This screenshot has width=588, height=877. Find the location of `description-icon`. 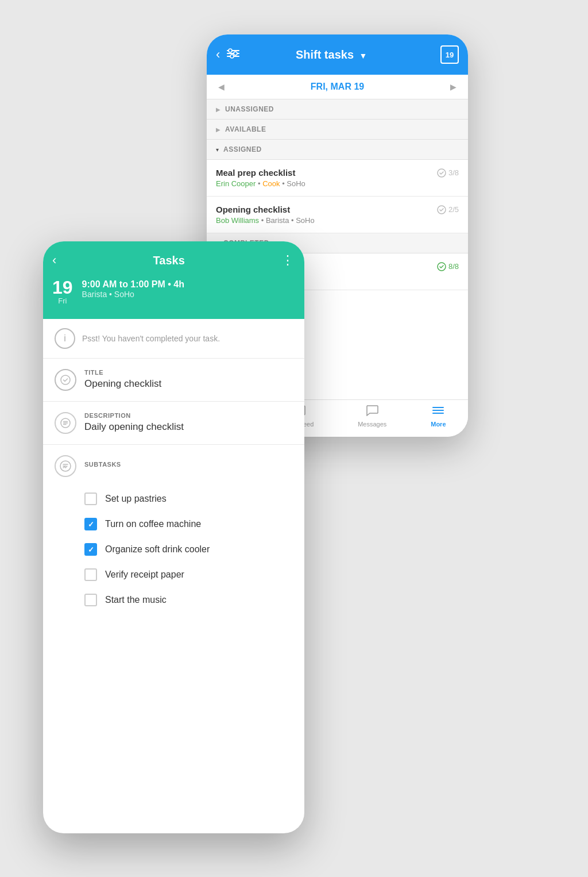

description-icon is located at coordinates (65, 423).